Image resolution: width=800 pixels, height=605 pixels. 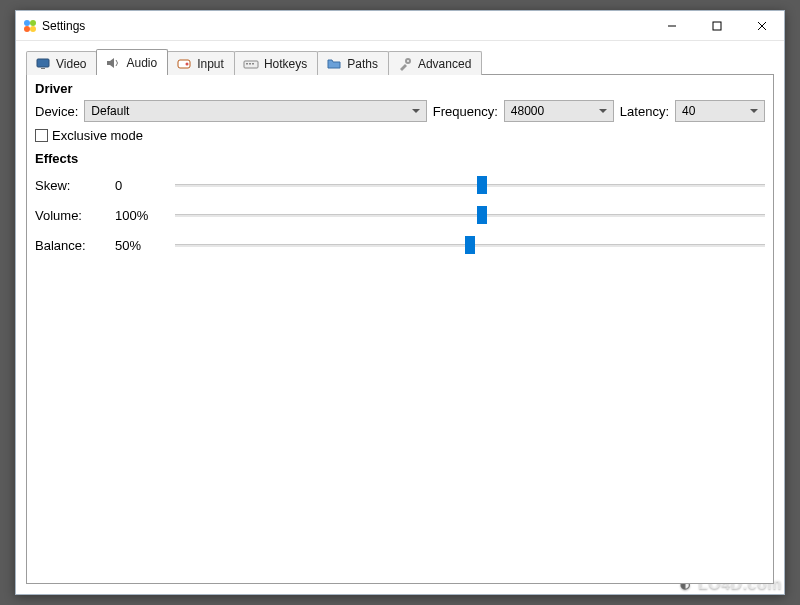 I want to click on driver-row: Device: Default Frequency: 48000 Latency…, so click(x=400, y=111).